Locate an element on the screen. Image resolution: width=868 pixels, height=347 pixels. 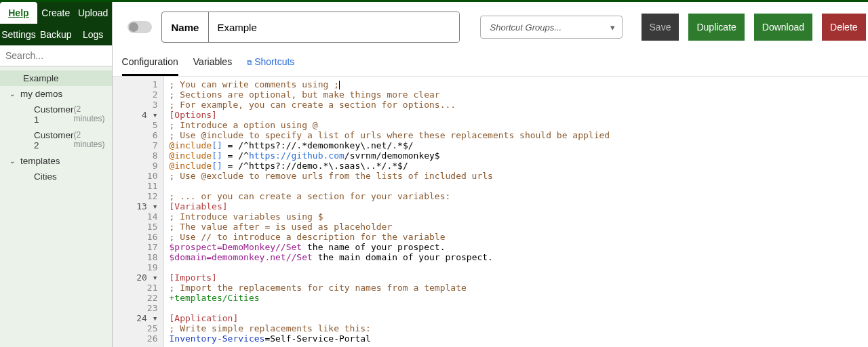
shortcut-groups-dropdown: Shortcut Groups... is located at coordinates (551, 27).